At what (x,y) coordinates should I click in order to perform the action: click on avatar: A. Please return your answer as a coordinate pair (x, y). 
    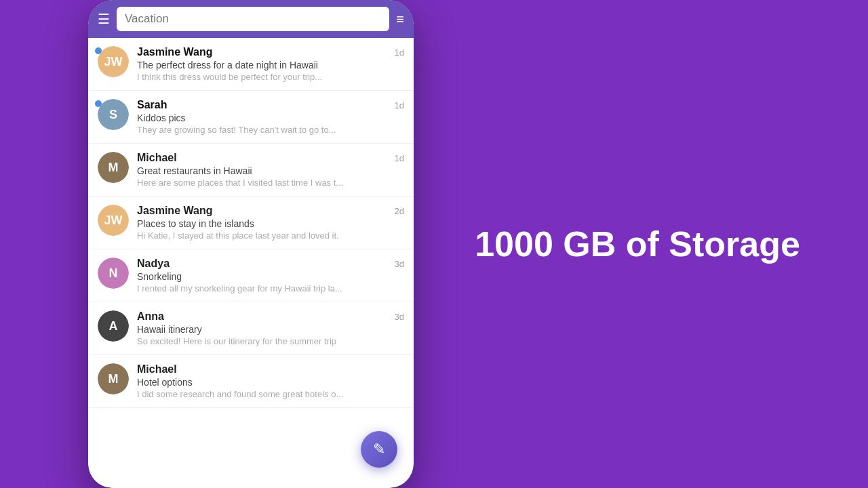
    Looking at the image, I should click on (113, 326).